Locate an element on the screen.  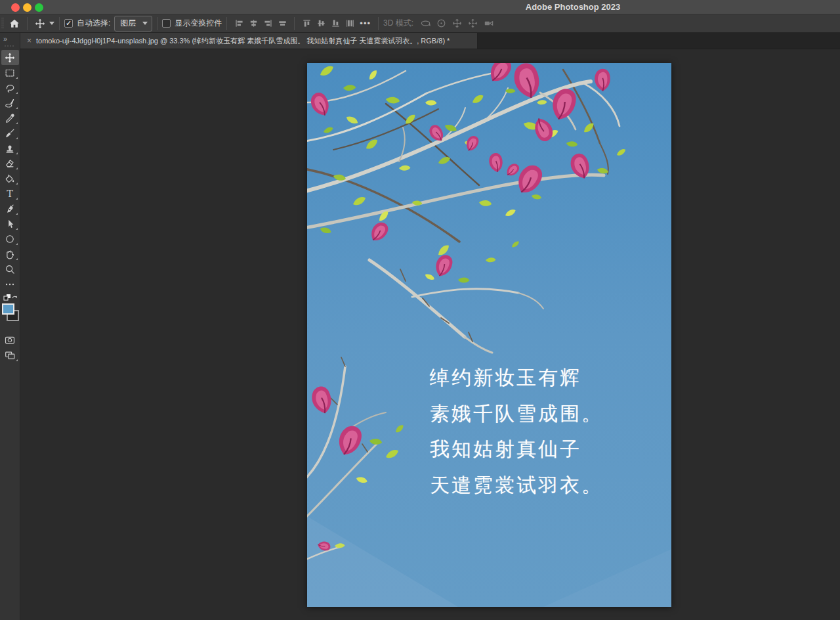
zoom-tool is located at coordinates (10, 269).